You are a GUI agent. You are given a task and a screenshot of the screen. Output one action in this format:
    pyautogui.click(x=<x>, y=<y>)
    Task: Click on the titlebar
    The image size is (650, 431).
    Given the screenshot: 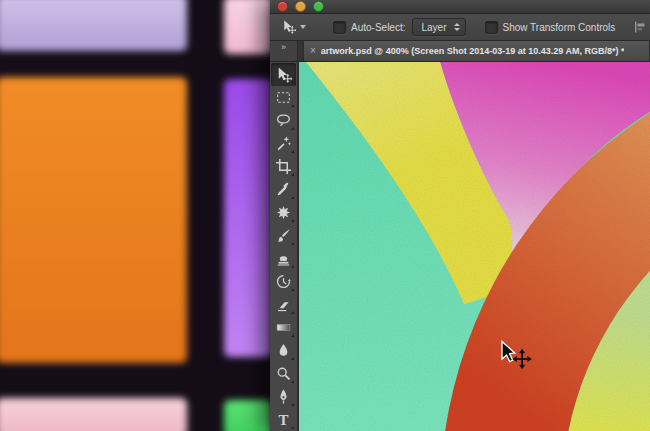 What is the action you would take?
    pyautogui.click(x=460, y=7)
    